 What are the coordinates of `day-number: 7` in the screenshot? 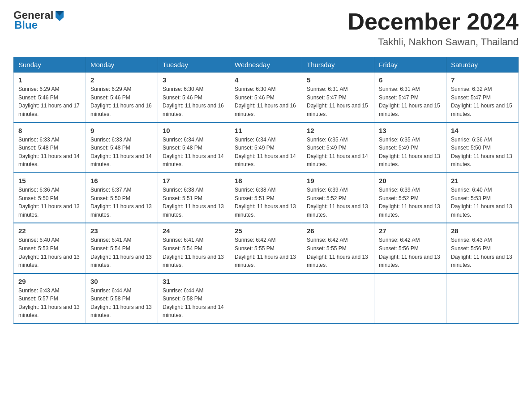 It's located at (482, 80).